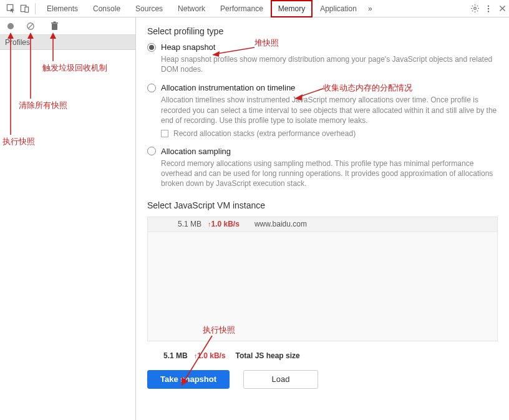 This screenshot has width=509, height=420. Describe the element at coordinates (329, 173) in the screenshot. I see `option-desc: Record memory allocations using sampling…` at that location.